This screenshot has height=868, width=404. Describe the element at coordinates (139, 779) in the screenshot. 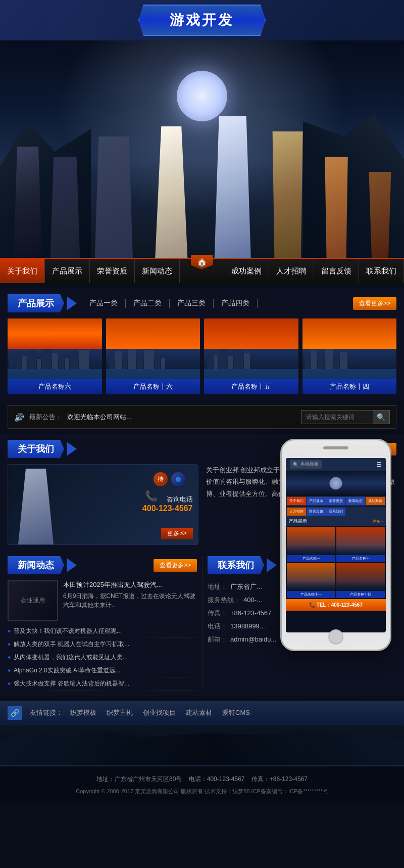

I see `footer-address: 地址：广东省广州市天河区80号` at that location.